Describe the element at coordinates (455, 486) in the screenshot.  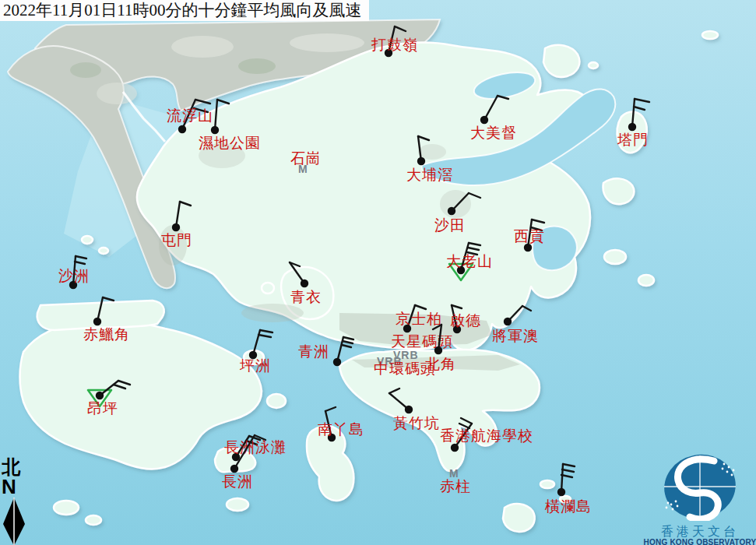
I see `station-label: 赤柱` at that location.